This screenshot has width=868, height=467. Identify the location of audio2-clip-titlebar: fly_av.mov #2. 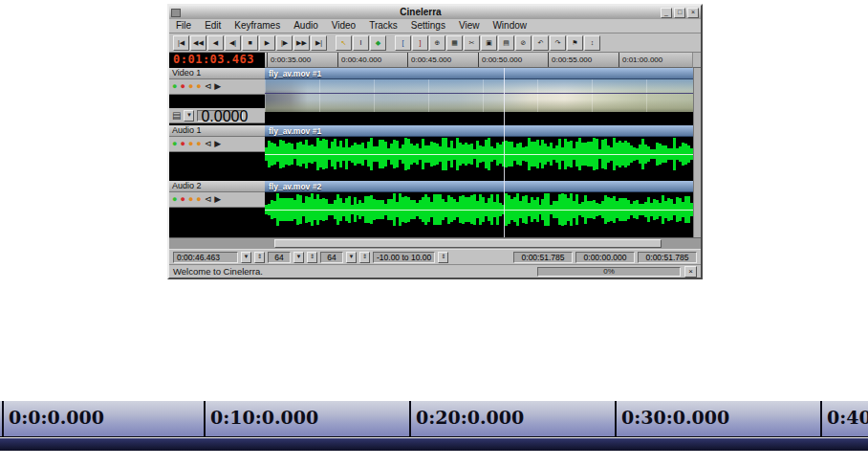
(479, 187).